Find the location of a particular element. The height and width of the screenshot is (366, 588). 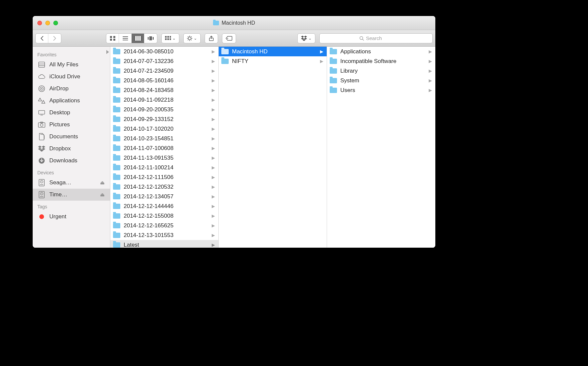

view-list-button is located at coordinates (125, 38).